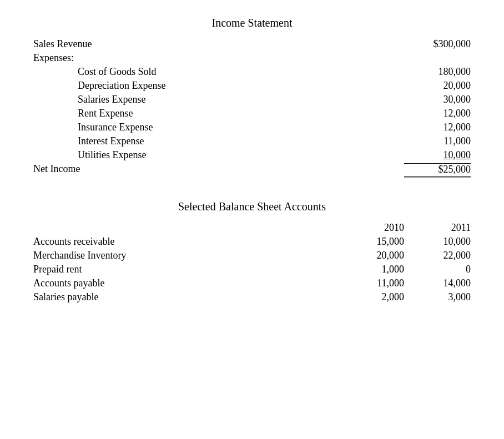 This screenshot has height=439, width=504. Describe the element at coordinates (437, 113) in the screenshot. I see `rent-expense-amount: 12,000` at that location.